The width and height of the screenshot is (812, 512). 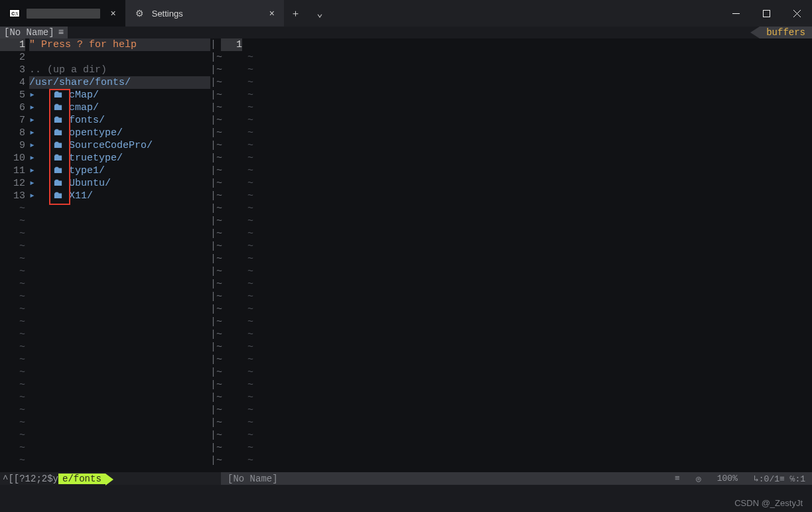 What do you see at coordinates (119, 196) in the screenshot?
I see `tree-item: ▸ 🖿 X11/` at bounding box center [119, 196].